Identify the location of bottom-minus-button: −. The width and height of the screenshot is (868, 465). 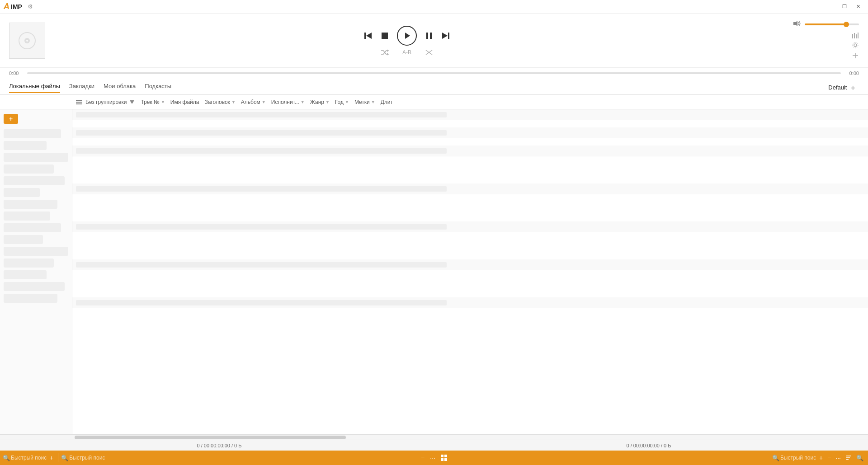
(423, 458).